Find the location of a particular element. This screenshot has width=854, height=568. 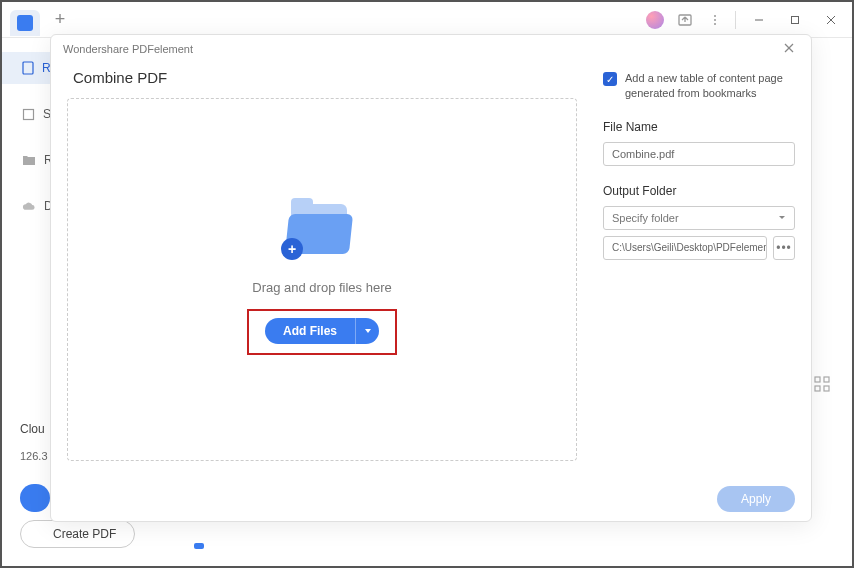

modal-footer: Apply is located at coordinates (431, 499).